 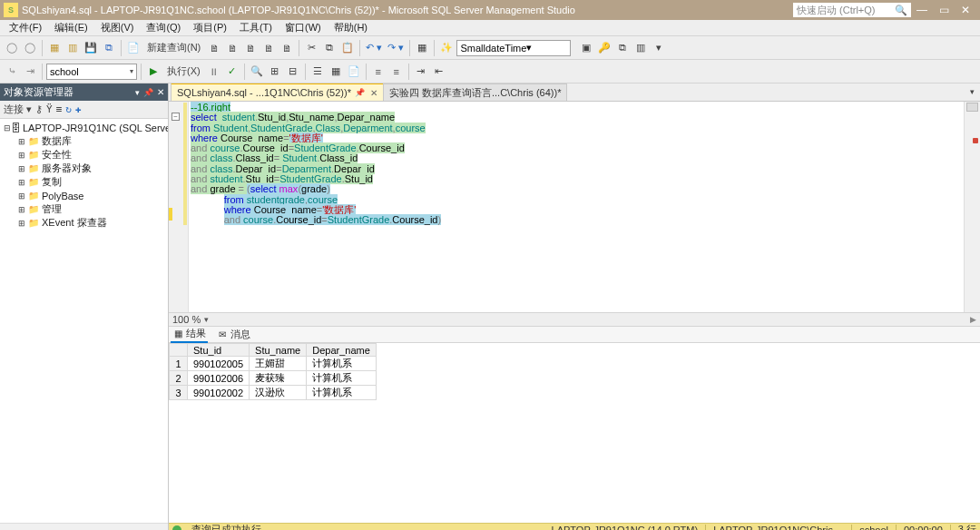 I want to click on db-combo: school ▾, so click(x=92, y=72).